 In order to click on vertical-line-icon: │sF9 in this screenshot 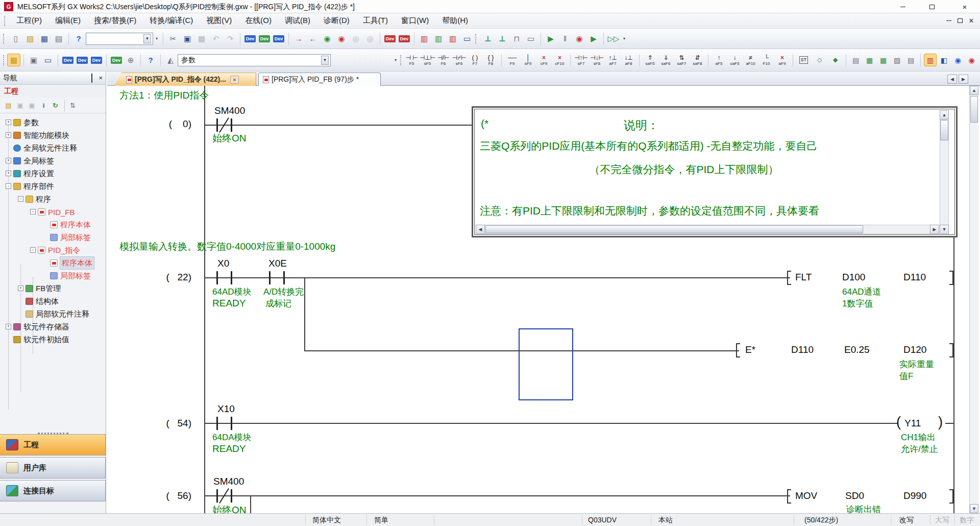, I will do `click(528, 60)`.